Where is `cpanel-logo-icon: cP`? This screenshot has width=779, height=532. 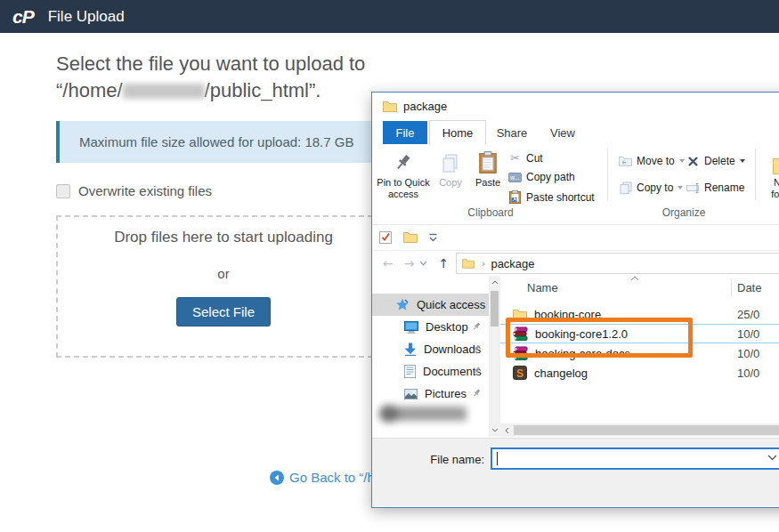 cpanel-logo-icon: cP is located at coordinates (23, 17).